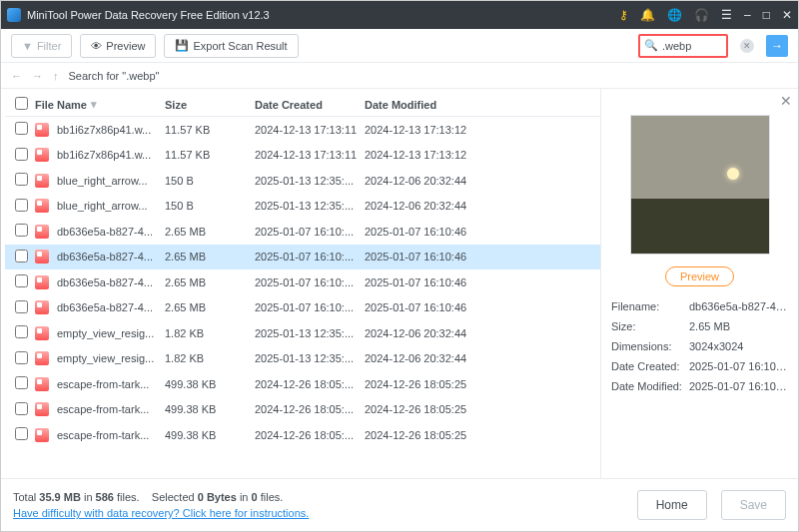 This screenshot has width=799, height=532. Describe the element at coordinates (310, 105) in the screenshot. I see `header-date-created: Date Created` at that location.